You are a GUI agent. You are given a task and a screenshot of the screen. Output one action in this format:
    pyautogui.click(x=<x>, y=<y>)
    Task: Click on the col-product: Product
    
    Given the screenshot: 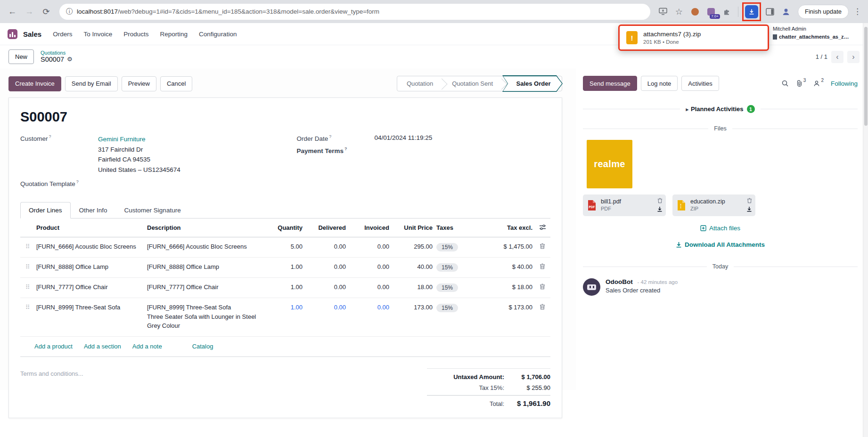 What is the action you would take?
    pyautogui.click(x=90, y=228)
    